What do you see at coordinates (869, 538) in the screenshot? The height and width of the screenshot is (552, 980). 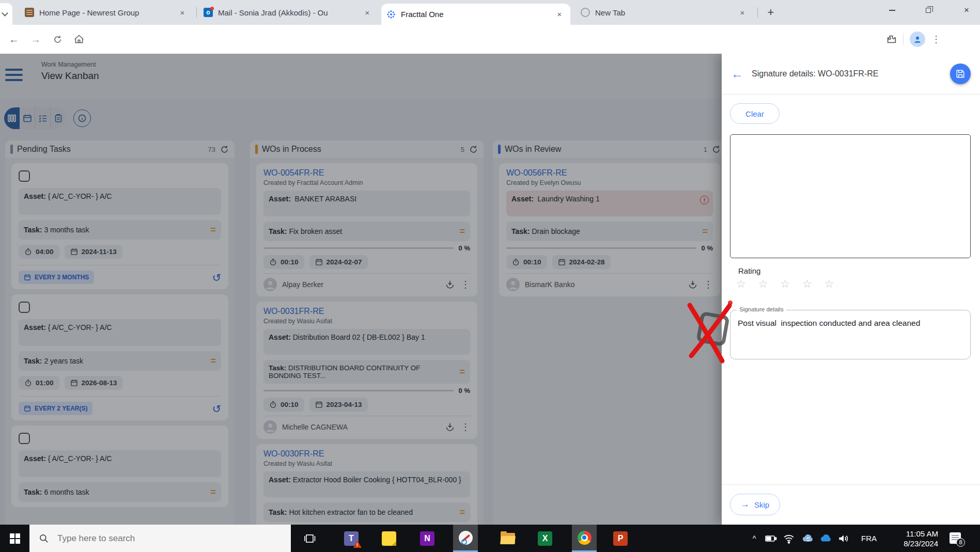 I see `language-indicator: FRA` at bounding box center [869, 538].